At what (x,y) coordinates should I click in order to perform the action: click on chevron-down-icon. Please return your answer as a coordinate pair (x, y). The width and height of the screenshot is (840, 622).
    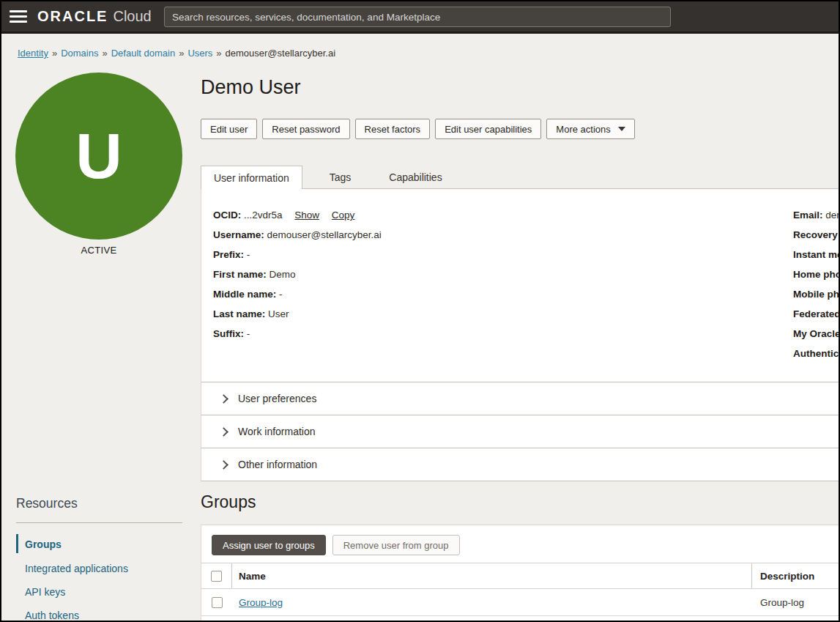
    Looking at the image, I should click on (622, 129).